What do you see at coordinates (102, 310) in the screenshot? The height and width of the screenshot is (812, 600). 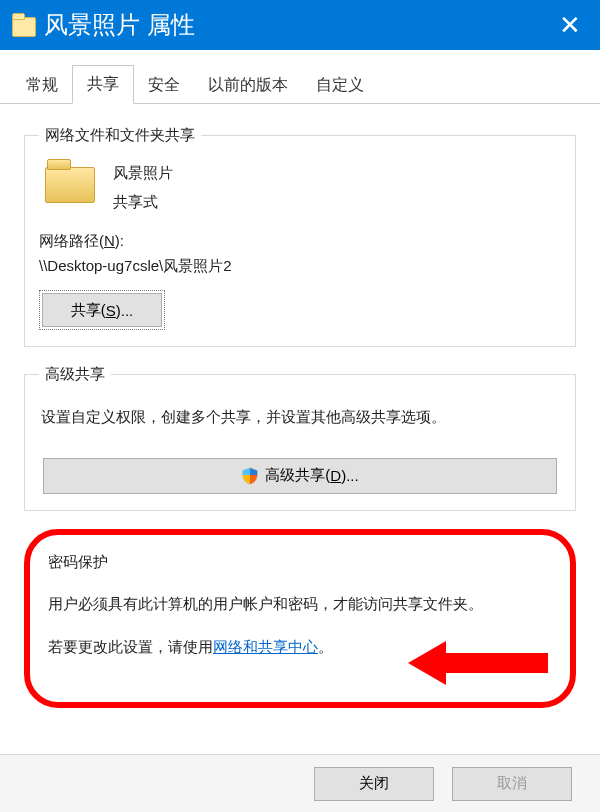 I see `share-button: 共享(S)...` at bounding box center [102, 310].